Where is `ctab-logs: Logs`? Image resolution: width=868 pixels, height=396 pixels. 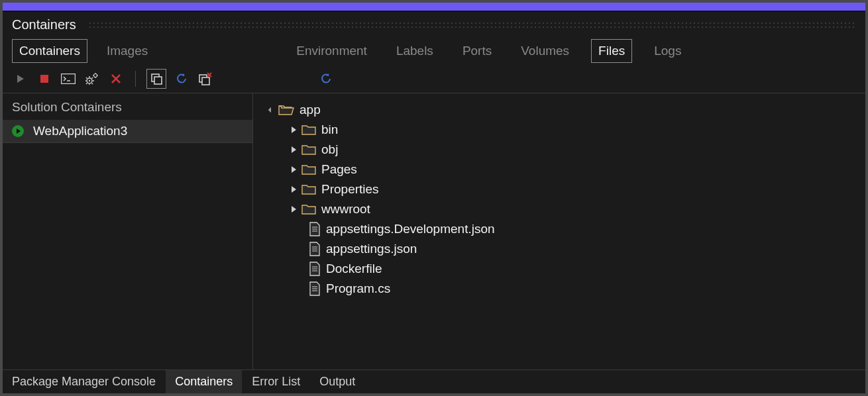 ctab-logs: Logs is located at coordinates (668, 51).